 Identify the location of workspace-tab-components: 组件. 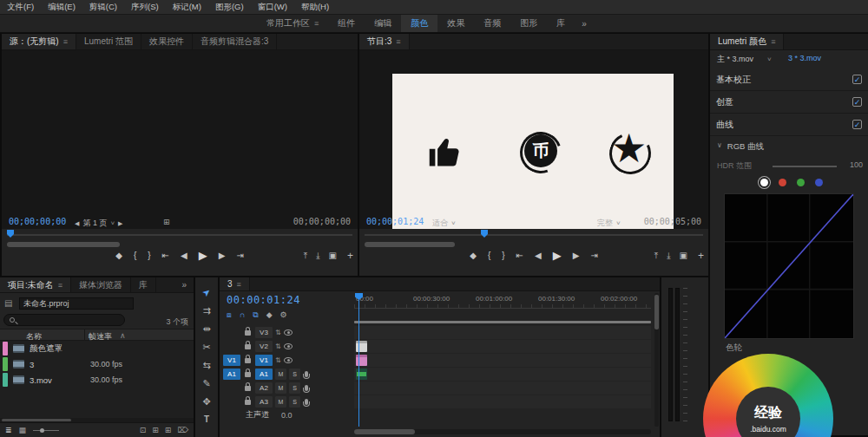
(346, 23).